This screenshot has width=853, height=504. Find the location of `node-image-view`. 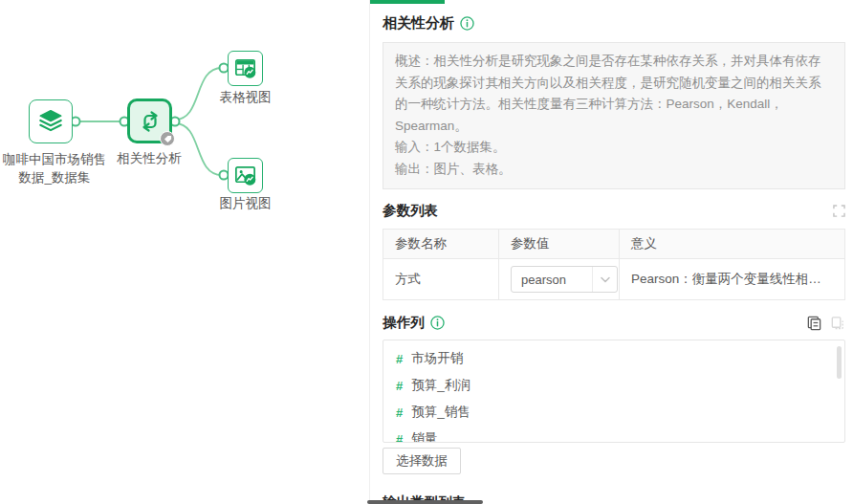

node-image-view is located at coordinates (245, 176).